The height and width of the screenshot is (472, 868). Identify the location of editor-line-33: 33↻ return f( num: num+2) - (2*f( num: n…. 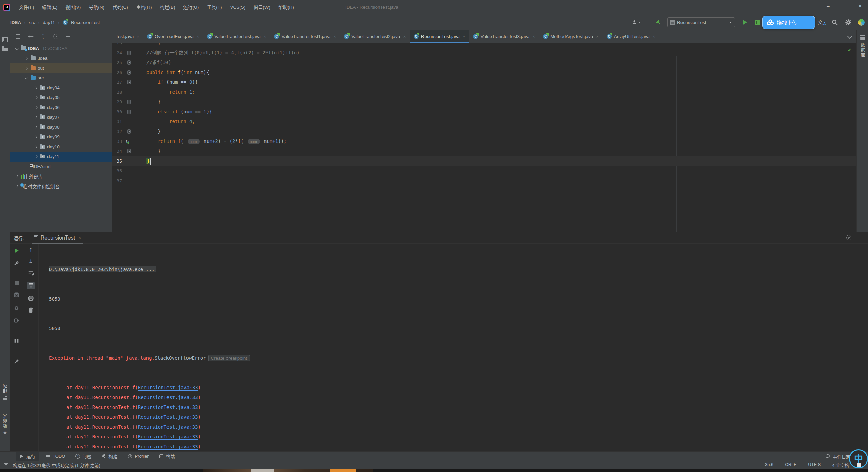
(484, 141).